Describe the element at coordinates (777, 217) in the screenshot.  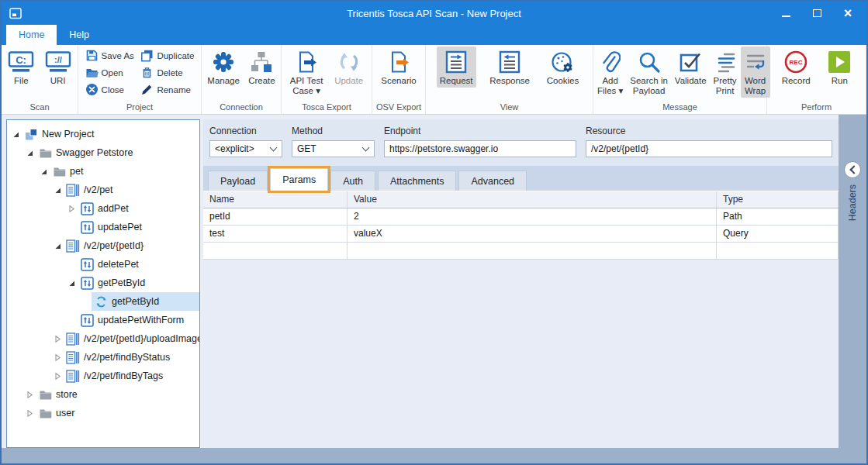
I see `table-cell: Path` at that location.